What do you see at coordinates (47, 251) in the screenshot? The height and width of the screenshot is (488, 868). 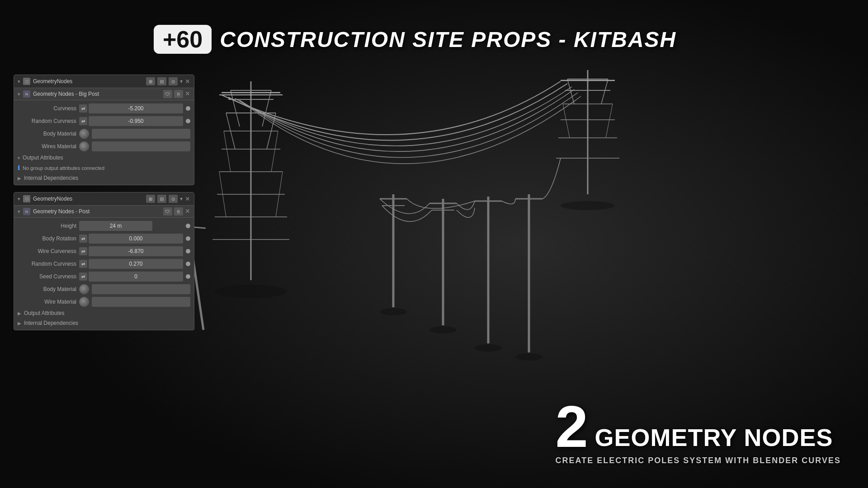 I see `prop-label-wire-curveness: Wire Curveness` at bounding box center [47, 251].